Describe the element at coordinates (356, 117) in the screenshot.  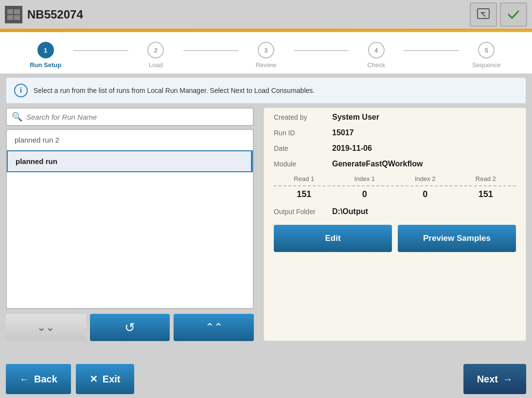
I see `created-by-value: System User` at that location.